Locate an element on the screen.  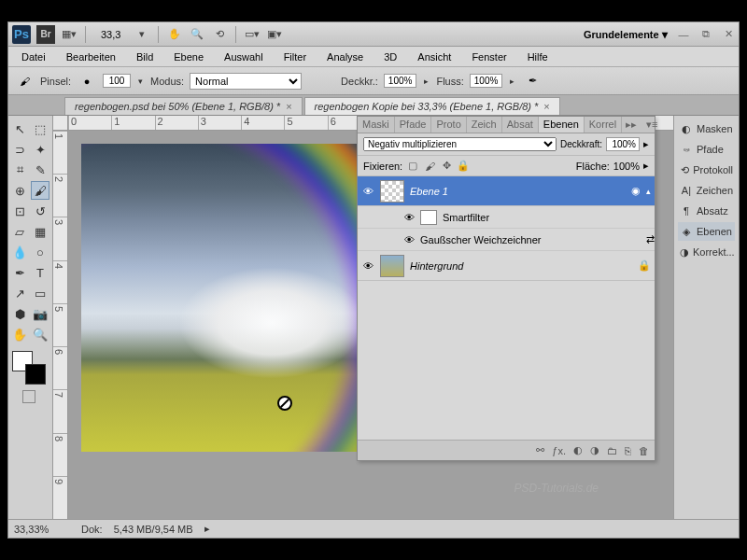
heal-tool-icon: ⊕ is located at coordinates (20, 190).